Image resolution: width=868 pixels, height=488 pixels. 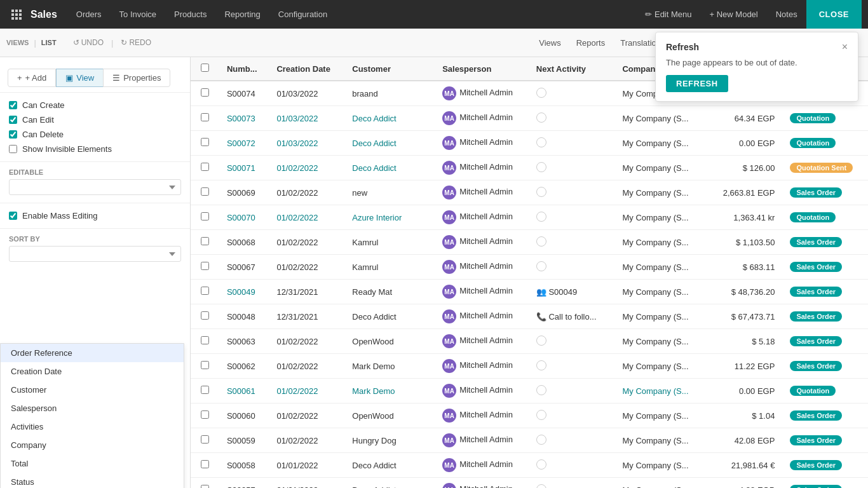 I want to click on new-model-button: + New Model, so click(x=734, y=14).